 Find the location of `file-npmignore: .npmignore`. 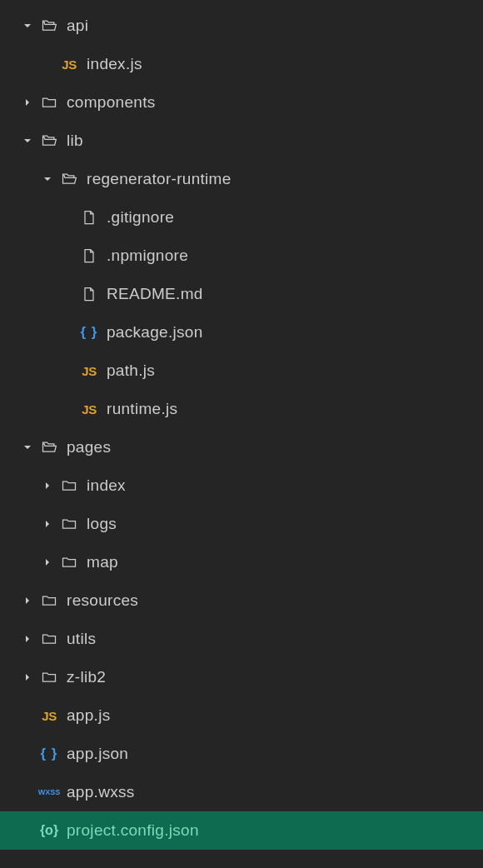

file-npmignore: .npmignore is located at coordinates (242, 256).